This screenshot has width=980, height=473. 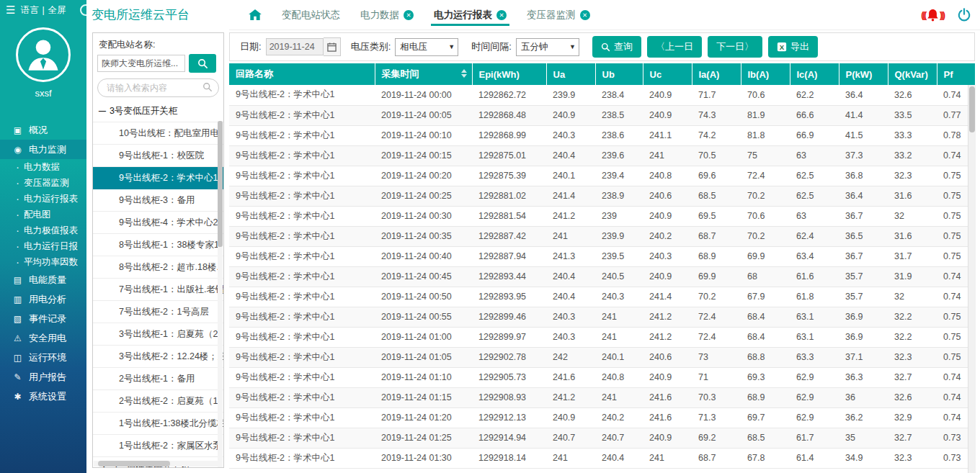 What do you see at coordinates (43, 183) in the screenshot?
I see `sidebar-subitem-transformer-monitoring: ·变压器监测` at bounding box center [43, 183].